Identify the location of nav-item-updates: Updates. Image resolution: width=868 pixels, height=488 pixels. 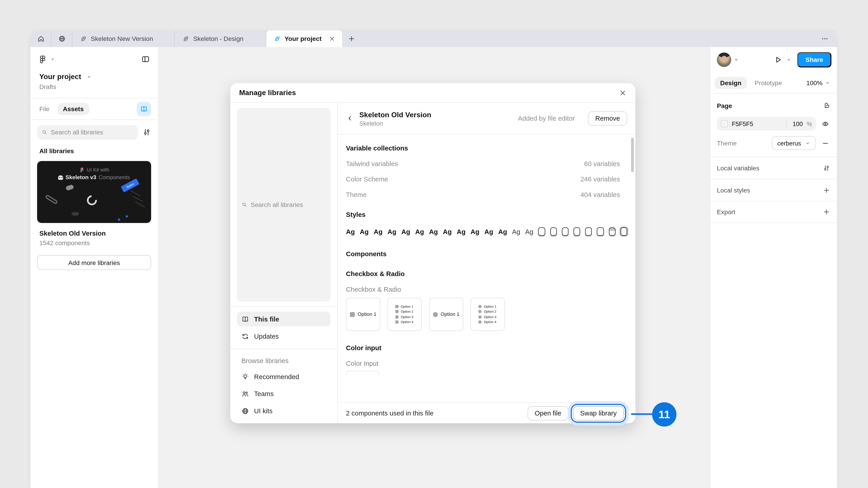
(284, 336).